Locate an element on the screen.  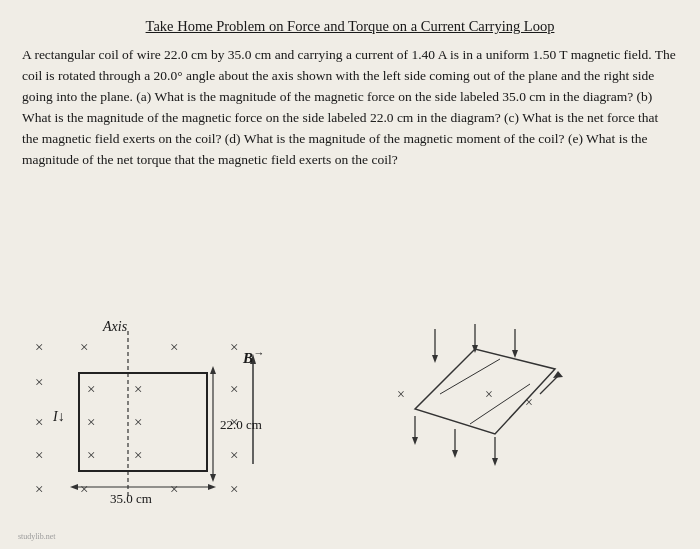
x-out-10: × is located at coordinates (234, 456).